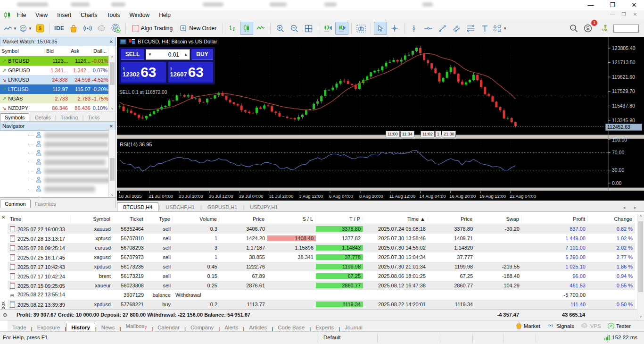  What do you see at coordinates (198, 28) in the screenshot?
I see `new-order-button: New Order` at bounding box center [198, 28].